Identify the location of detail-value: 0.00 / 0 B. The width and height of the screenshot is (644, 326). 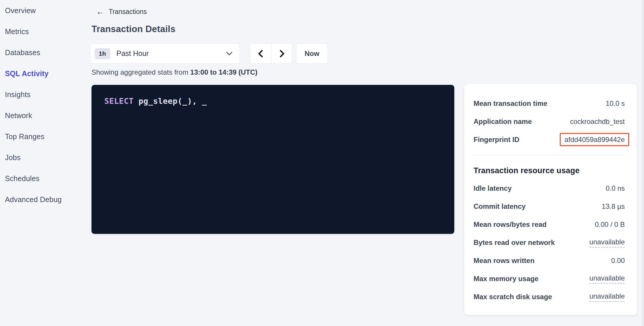
(610, 225).